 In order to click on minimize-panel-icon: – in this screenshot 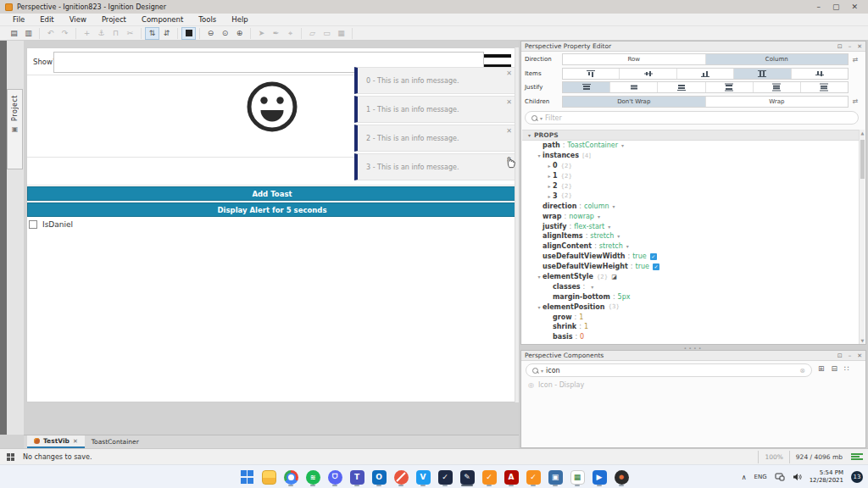, I will do `click(850, 47)`.